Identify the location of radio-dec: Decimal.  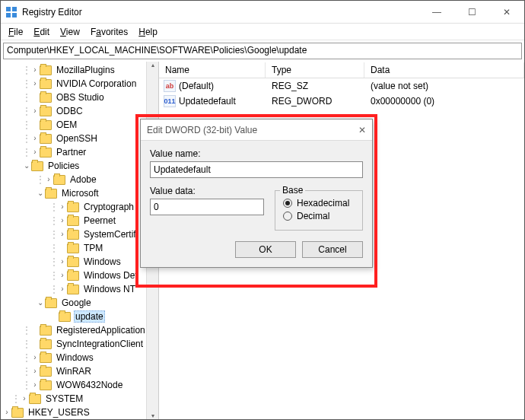
(319, 216).